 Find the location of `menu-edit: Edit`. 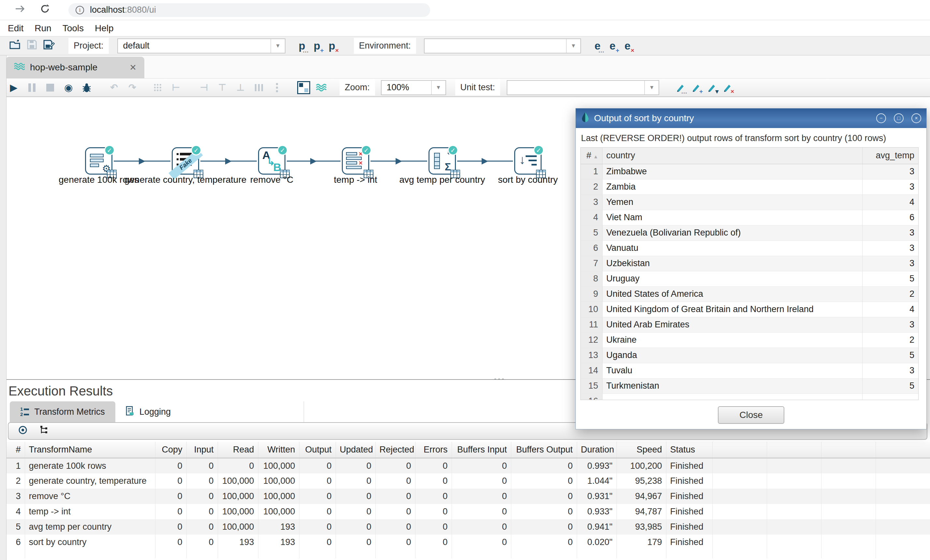

menu-edit: Edit is located at coordinates (16, 28).